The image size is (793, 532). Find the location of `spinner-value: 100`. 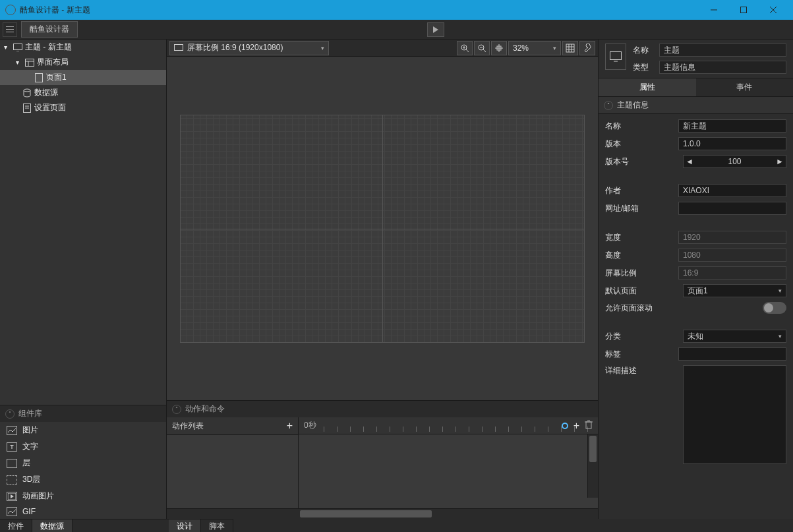

spinner-value: 100 is located at coordinates (734, 162).